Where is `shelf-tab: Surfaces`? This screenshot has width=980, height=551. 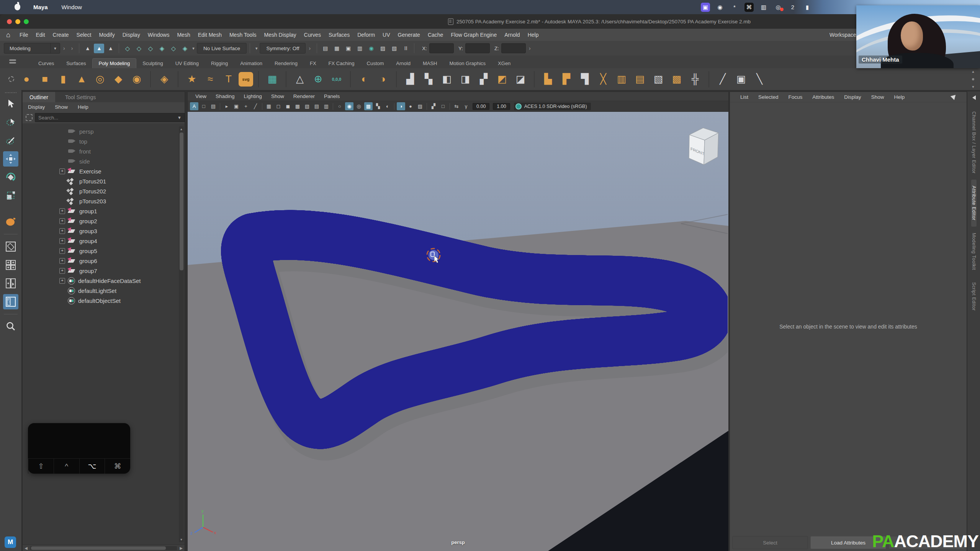 shelf-tab: Surfaces is located at coordinates (76, 64).